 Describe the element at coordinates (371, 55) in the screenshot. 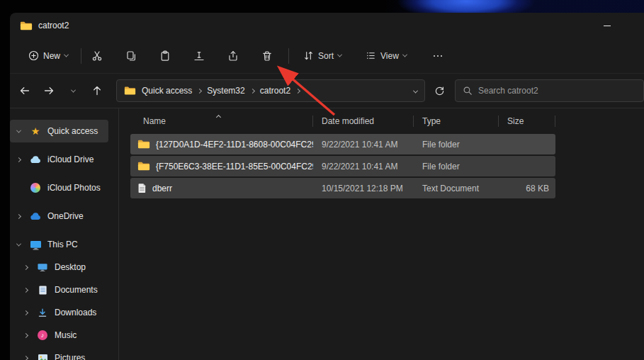

I see `view-icon` at that location.